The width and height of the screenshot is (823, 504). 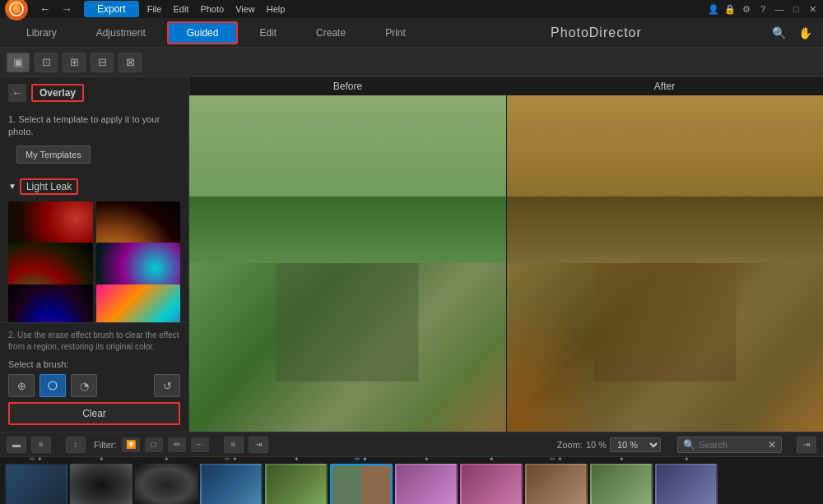 What do you see at coordinates (812, 9) in the screenshot?
I see `close-button: ✕` at bounding box center [812, 9].